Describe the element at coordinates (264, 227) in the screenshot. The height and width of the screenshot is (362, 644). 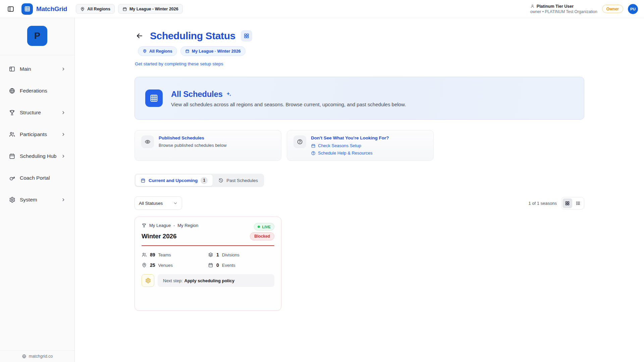
I see `live-badge: LIVE` at that location.